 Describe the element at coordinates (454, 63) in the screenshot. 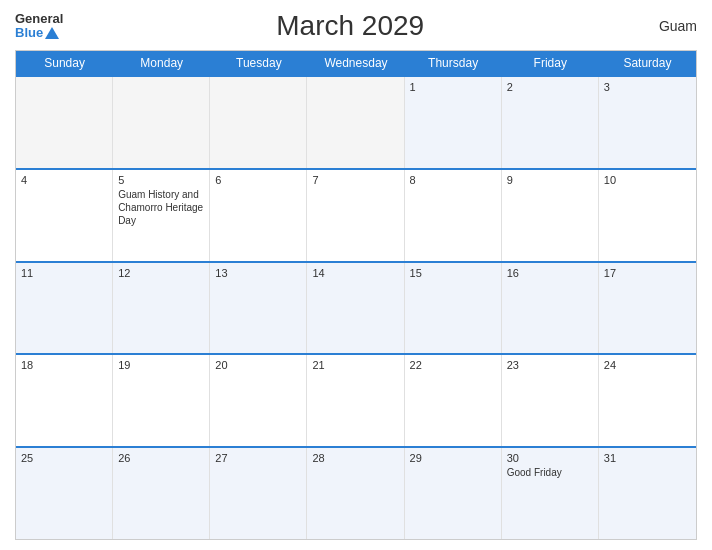

I see `col-thursday: Thursday` at that location.